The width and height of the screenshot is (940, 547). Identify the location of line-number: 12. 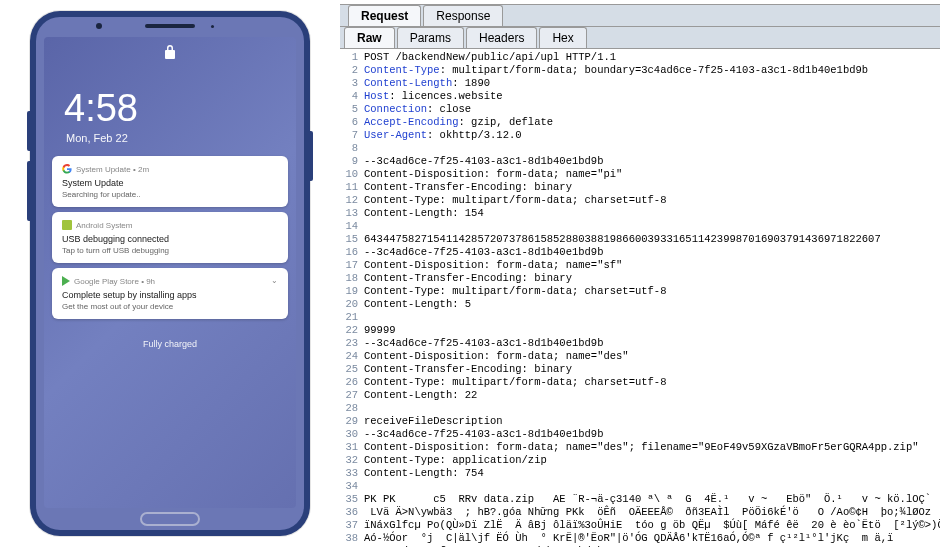
(352, 200).